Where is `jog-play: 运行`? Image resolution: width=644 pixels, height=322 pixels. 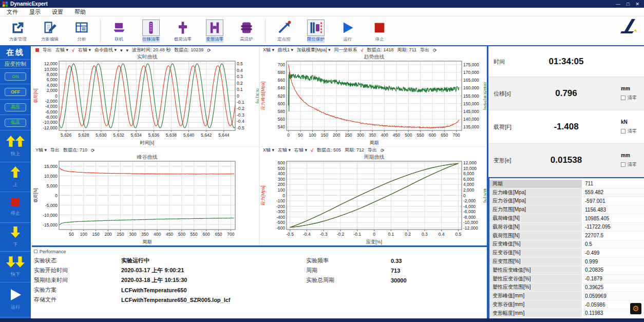
jog-play: 运行 is located at coordinates (15, 300).